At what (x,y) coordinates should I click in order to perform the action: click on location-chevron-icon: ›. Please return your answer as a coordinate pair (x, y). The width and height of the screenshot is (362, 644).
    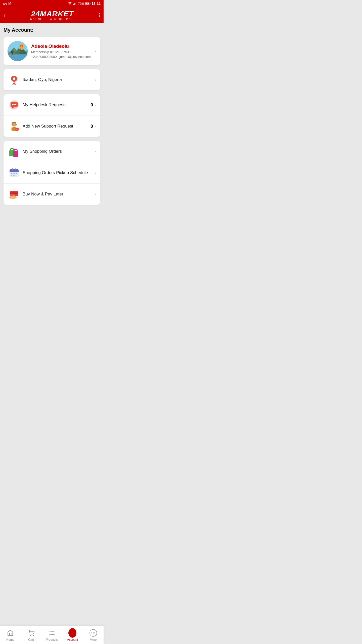
    Looking at the image, I should click on (95, 80).